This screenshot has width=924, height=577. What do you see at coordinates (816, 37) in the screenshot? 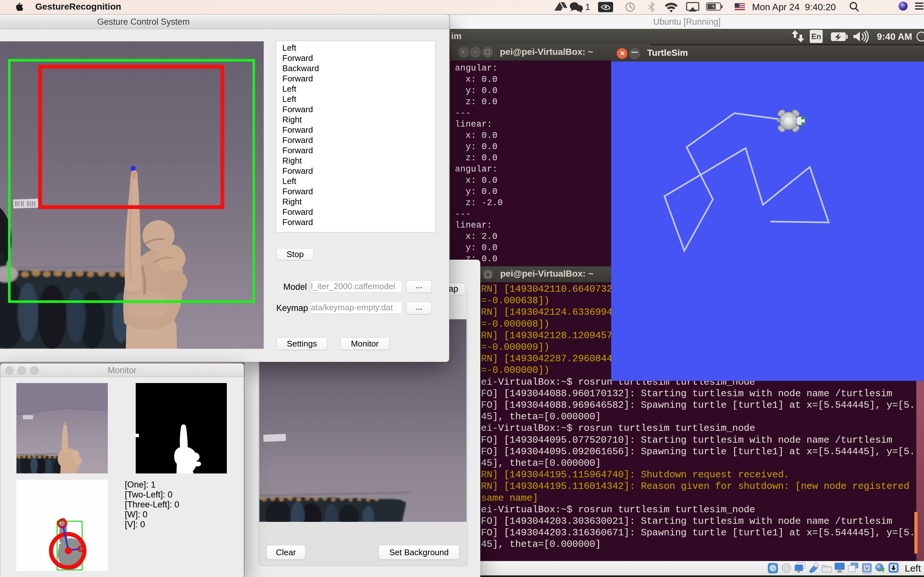
I see `svg-text: En` at bounding box center [816, 37].